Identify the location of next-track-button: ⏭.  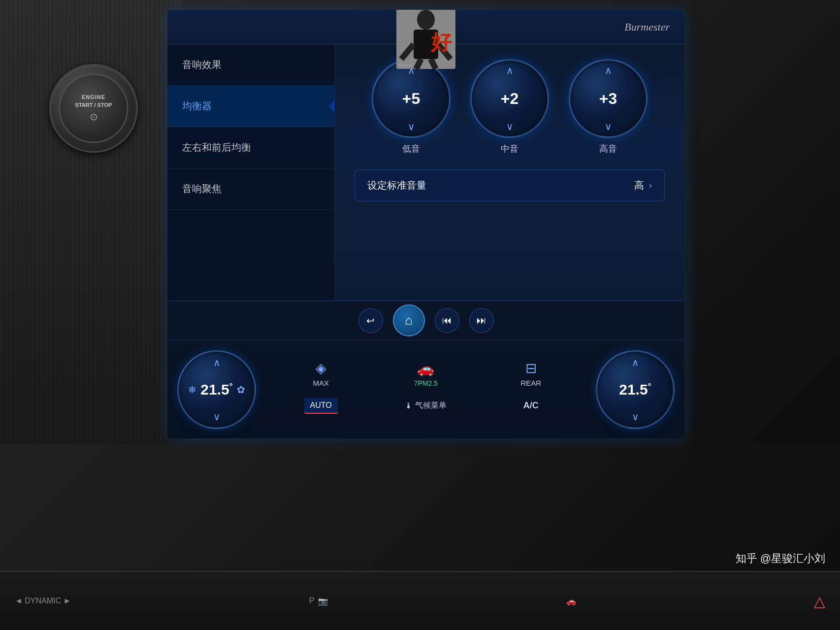
(482, 321).